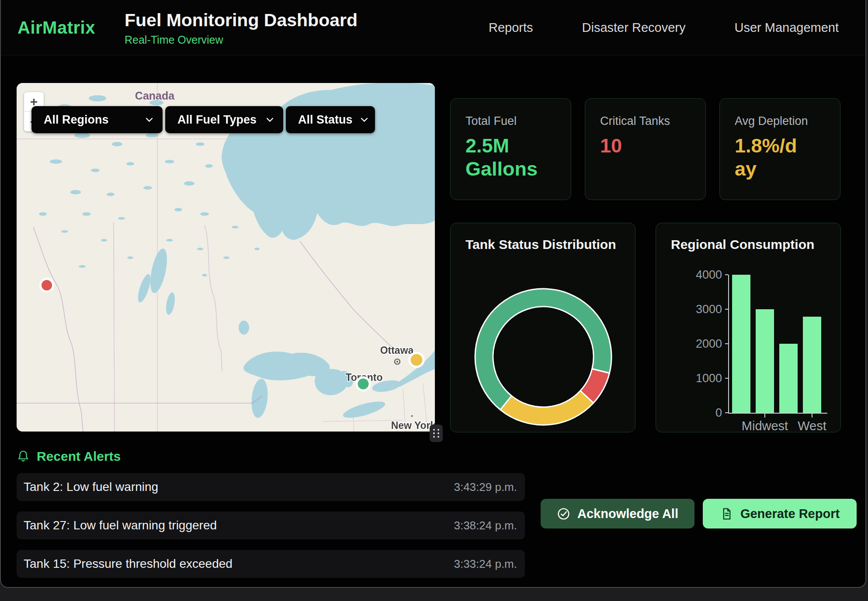 Image resolution: width=868 pixels, height=601 pixels. Describe the element at coordinates (241, 28) in the screenshot. I see `title-block: Fuel Monitoring Dashboard Real-Time Over…` at that location.